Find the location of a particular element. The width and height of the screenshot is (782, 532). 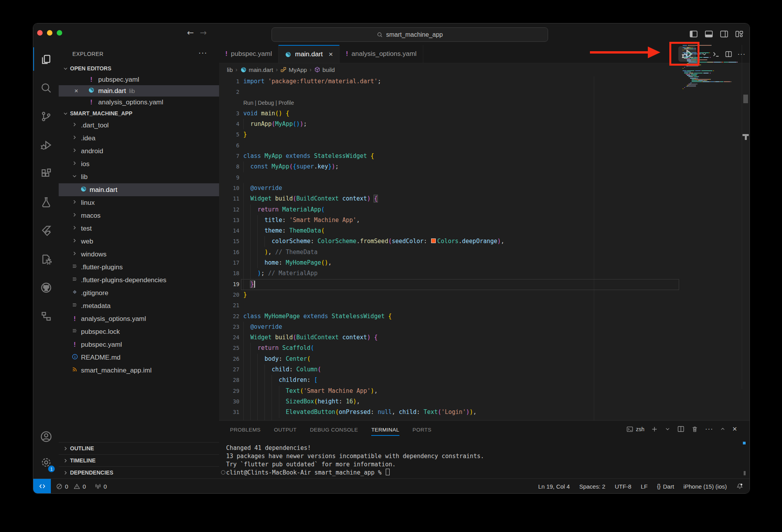

tree-folder-windows: windows is located at coordinates (139, 254).